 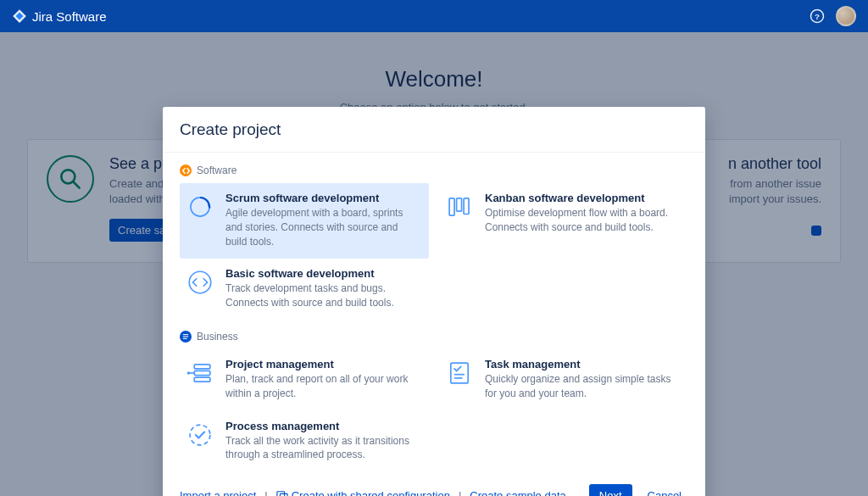 I want to click on template-project-management: Project management Plan, track and repor…, so click(x=304, y=380).